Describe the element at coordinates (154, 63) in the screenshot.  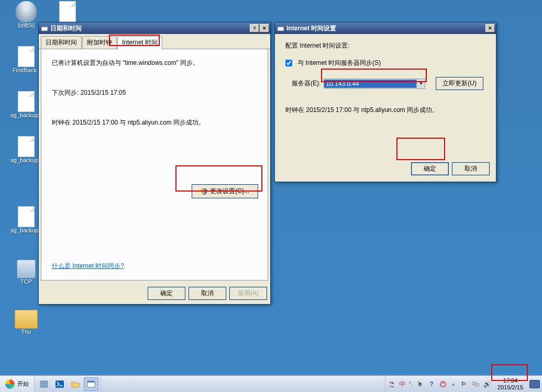
I see `sync-info-text: 已将计算机设置为自动与 "time.windows.com" 同步。` at that location.